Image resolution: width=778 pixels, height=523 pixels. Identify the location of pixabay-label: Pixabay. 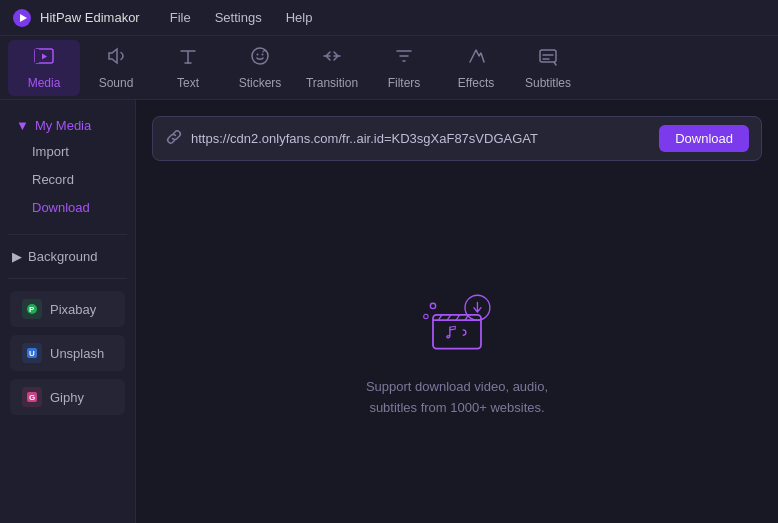
(73, 310).